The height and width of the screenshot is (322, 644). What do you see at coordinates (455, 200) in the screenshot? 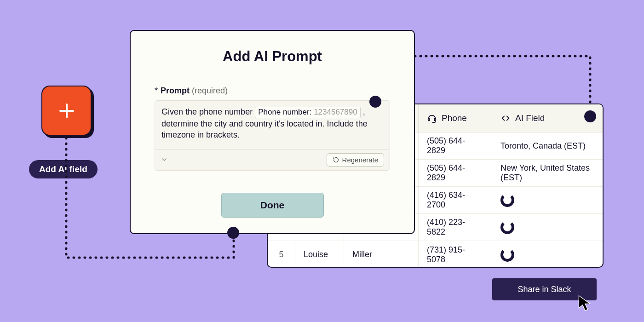
I see `cell-phone: (416) 634-2700` at bounding box center [455, 200].